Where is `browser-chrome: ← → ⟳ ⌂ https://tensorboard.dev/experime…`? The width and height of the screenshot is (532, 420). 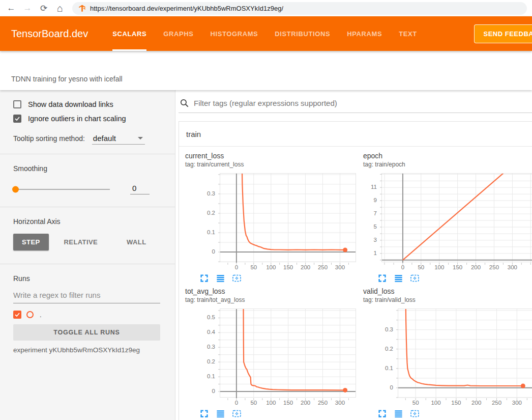
browser-chrome: ← → ⟳ ⌂ https://tensorboard.dev/experime… is located at coordinates (266, 8).